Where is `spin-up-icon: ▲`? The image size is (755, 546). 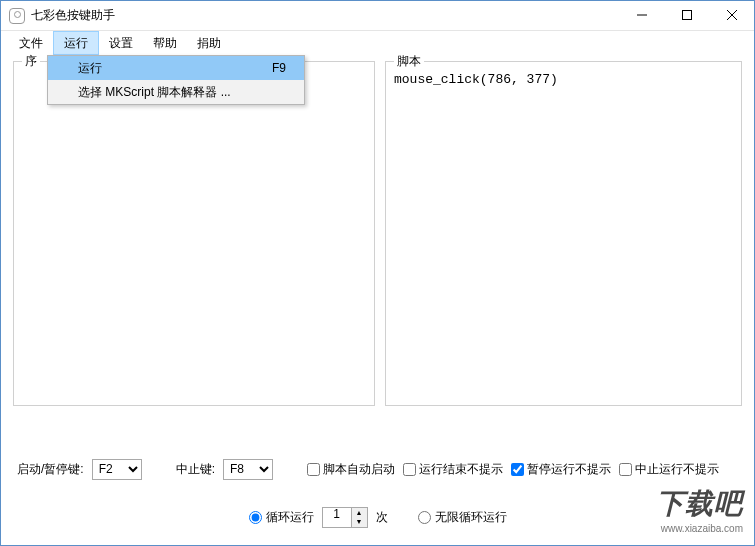 spin-up-icon: ▲ is located at coordinates (360, 513).